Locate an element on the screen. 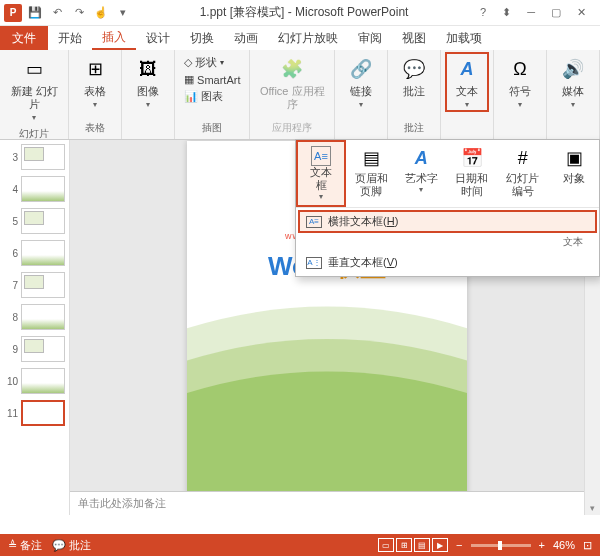 The height and width of the screenshot is (556, 600). slideshow-view-button: ▶ is located at coordinates (440, 545).